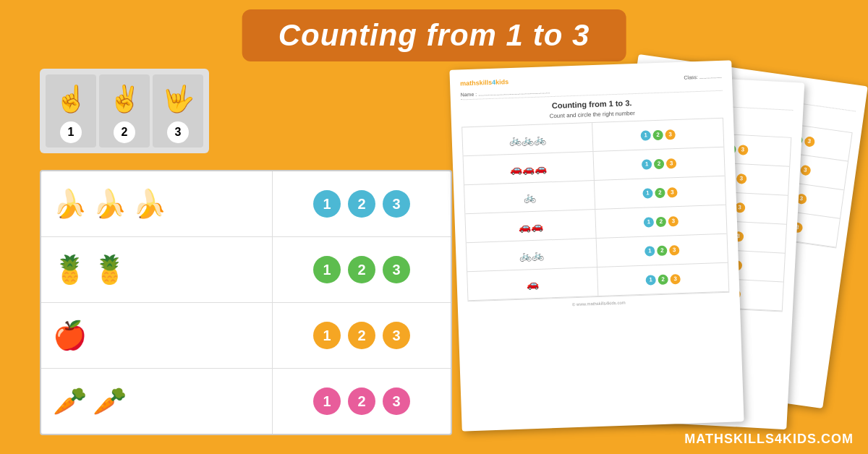  Describe the element at coordinates (124, 98) in the screenshot. I see `hand-icon-2: ✌️` at that location.